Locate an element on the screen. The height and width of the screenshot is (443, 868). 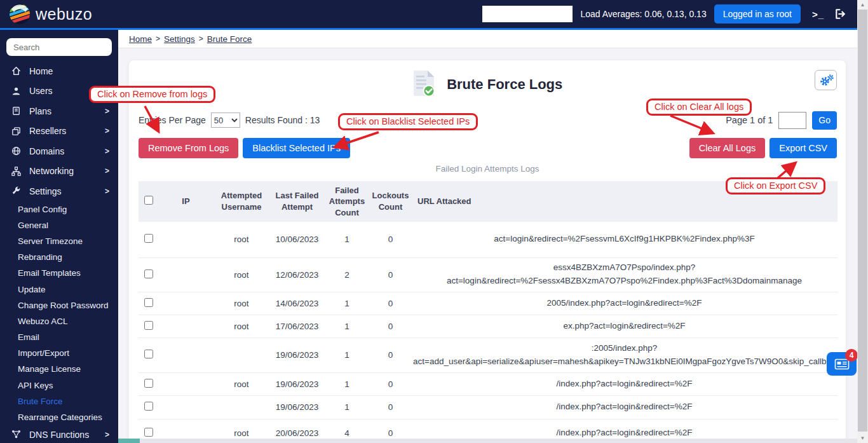
sidebar-item-label: Domains is located at coordinates (47, 151).